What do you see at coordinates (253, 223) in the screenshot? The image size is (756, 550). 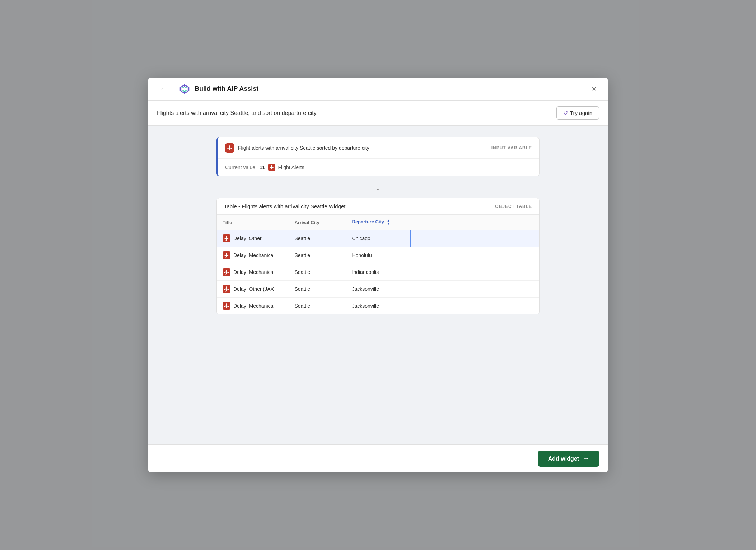 I see `col-title-header: Title` at bounding box center [253, 223].